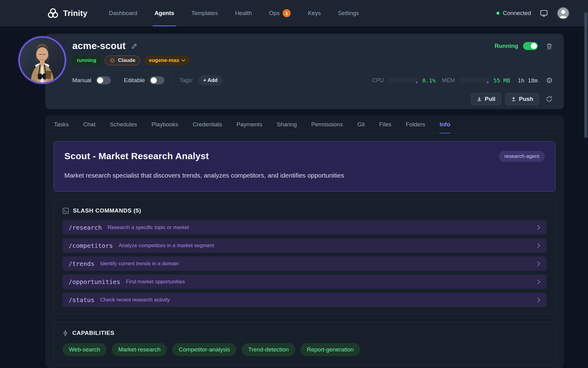 This screenshot has height=368, width=588. Describe the element at coordinates (304, 350) in the screenshot. I see `capability-list: Web-search Market-research Competitor-an…` at that location.